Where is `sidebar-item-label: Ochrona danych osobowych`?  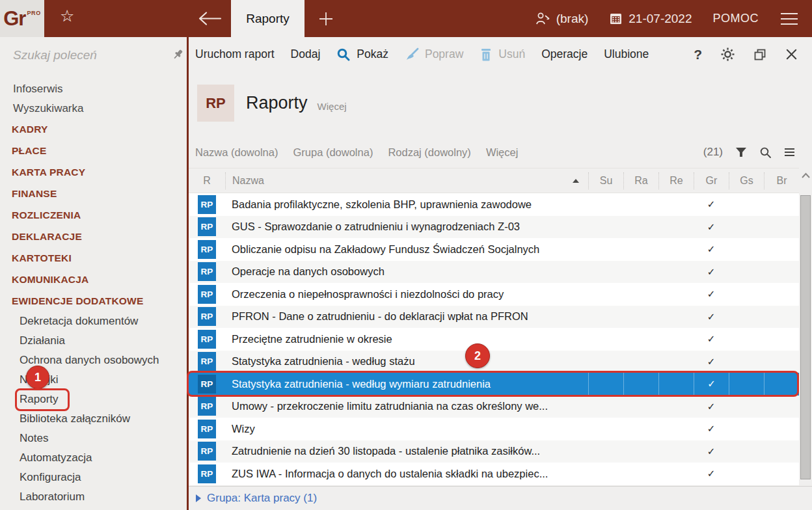
sidebar-item-label: Ochrona danych osobowych is located at coordinates (90, 360).